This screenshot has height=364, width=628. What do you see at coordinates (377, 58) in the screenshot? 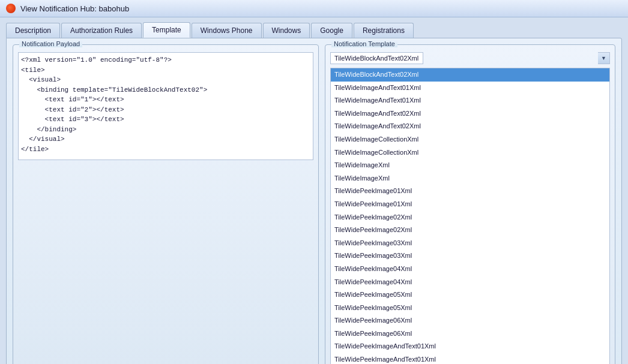
I see `template-dropdown: TileWideBlockAndText02Xml` at bounding box center [377, 58].